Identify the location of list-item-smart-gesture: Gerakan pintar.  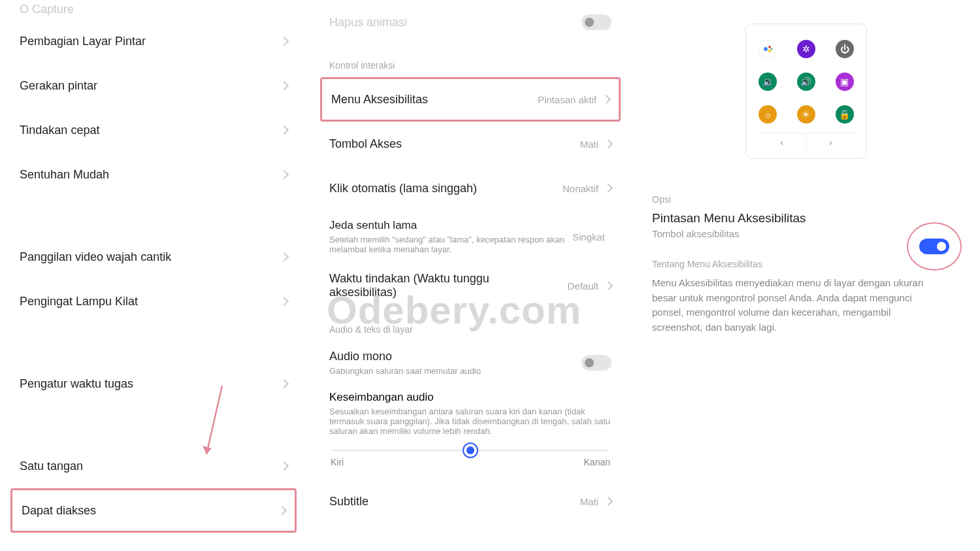
(154, 86).